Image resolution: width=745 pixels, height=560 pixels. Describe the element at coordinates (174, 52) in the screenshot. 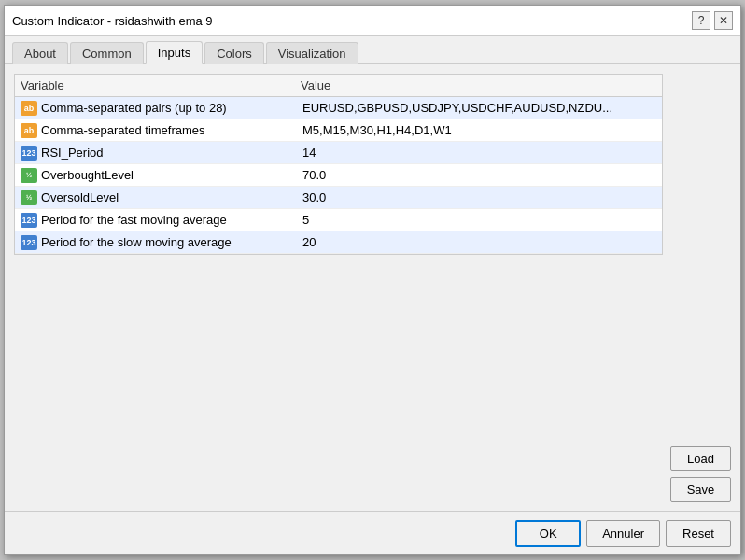

I see `tab-inputs: Inputs` at that location.